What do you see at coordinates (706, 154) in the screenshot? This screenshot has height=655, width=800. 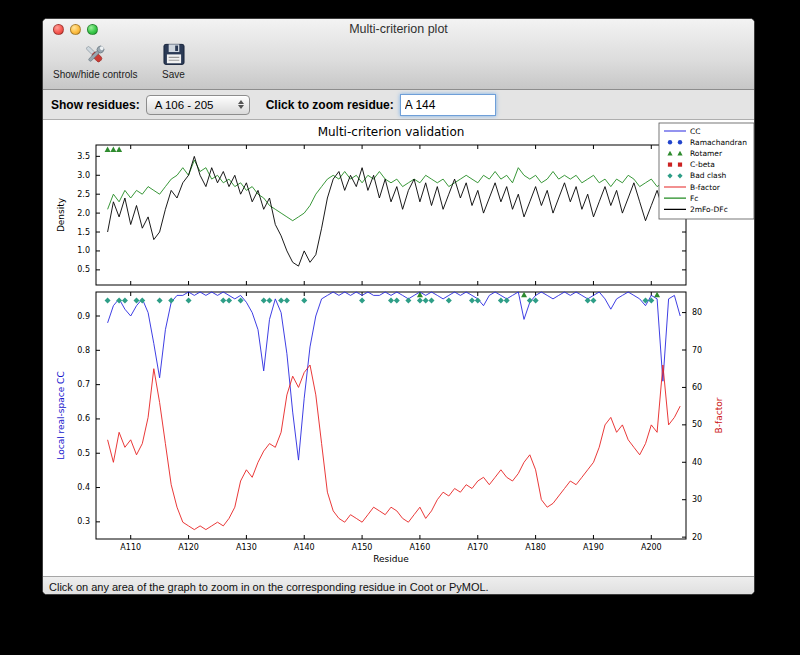 I see `svg-text: Rotamer` at bounding box center [706, 154].